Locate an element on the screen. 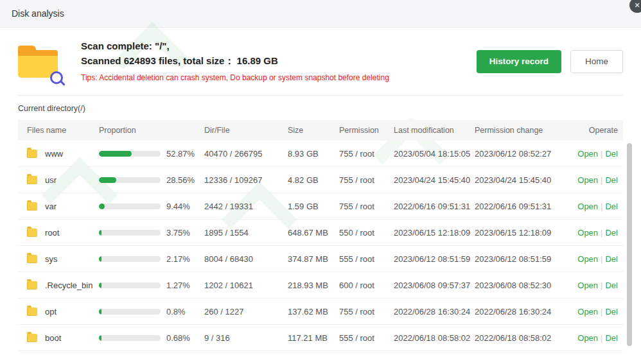 Image resolution: width=641 pixels, height=364 pixels. permission-change-value: 2022/06/16 09:51:31 is located at coordinates (513, 207).